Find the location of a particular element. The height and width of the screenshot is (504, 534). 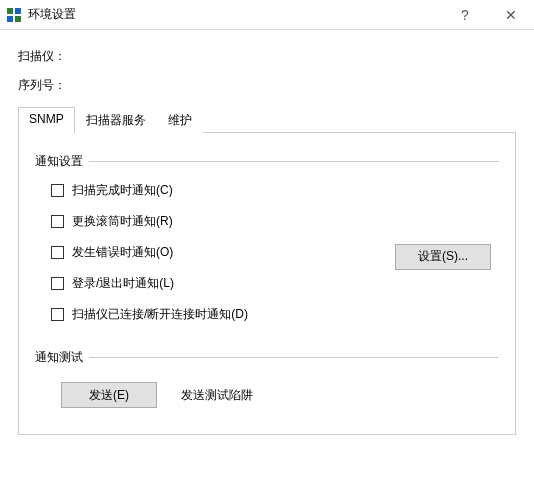

tab-snmp: SNMP is located at coordinates (46, 120).